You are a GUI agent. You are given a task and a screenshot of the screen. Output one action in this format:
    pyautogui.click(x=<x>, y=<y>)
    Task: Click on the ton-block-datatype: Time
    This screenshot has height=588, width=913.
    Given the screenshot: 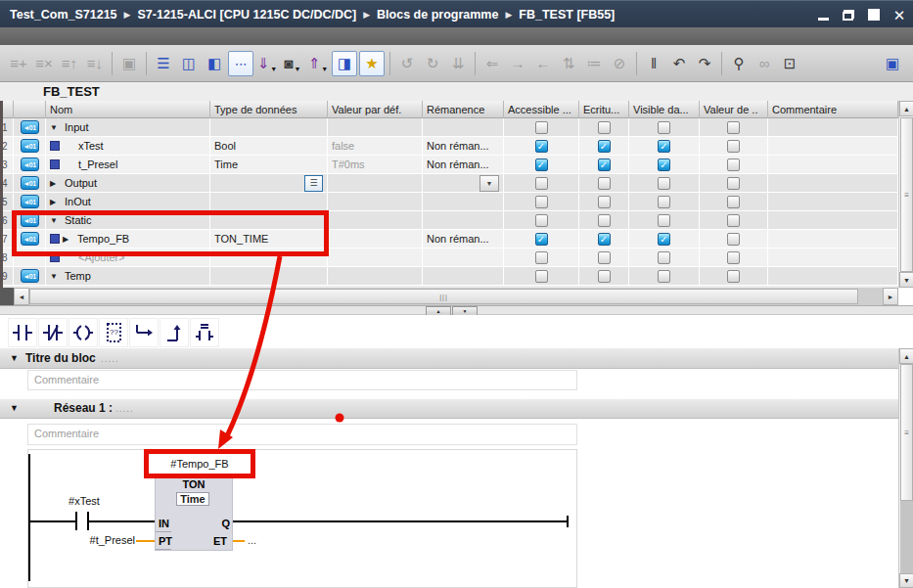 What is the action you would take?
    pyautogui.click(x=193, y=499)
    